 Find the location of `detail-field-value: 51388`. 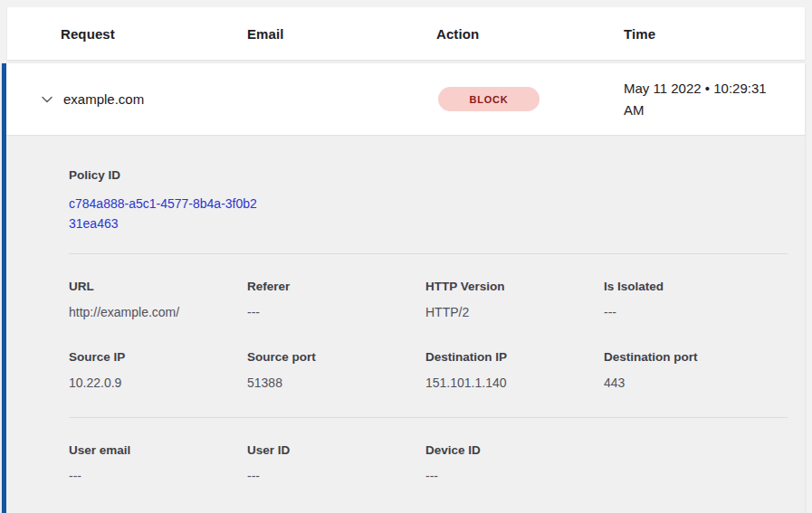

detail-field-value: 51388 is located at coordinates (337, 383).